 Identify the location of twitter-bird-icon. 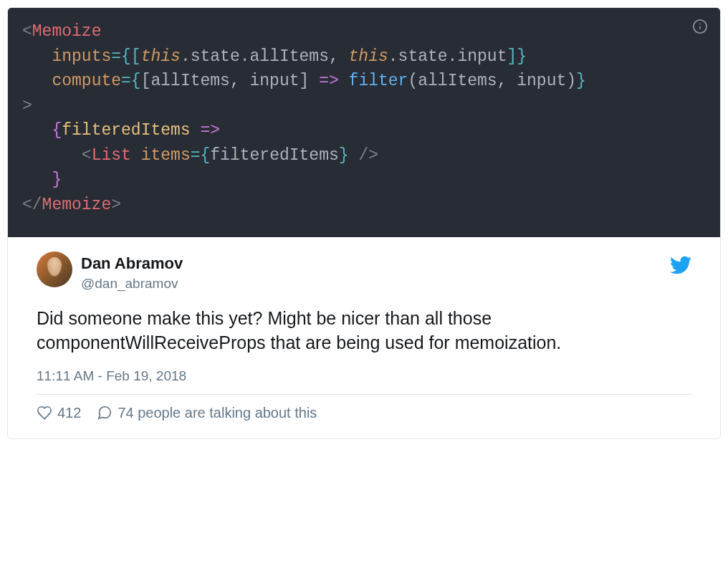
(681, 267).